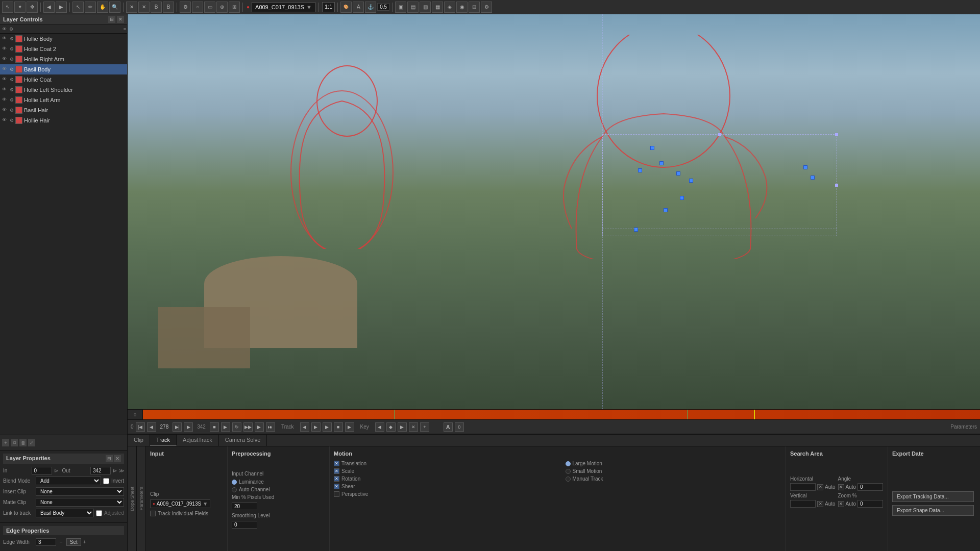 This screenshot has width=980, height=551. What do you see at coordinates (80, 502) in the screenshot?
I see `matte-clip-select: None` at bounding box center [80, 502].